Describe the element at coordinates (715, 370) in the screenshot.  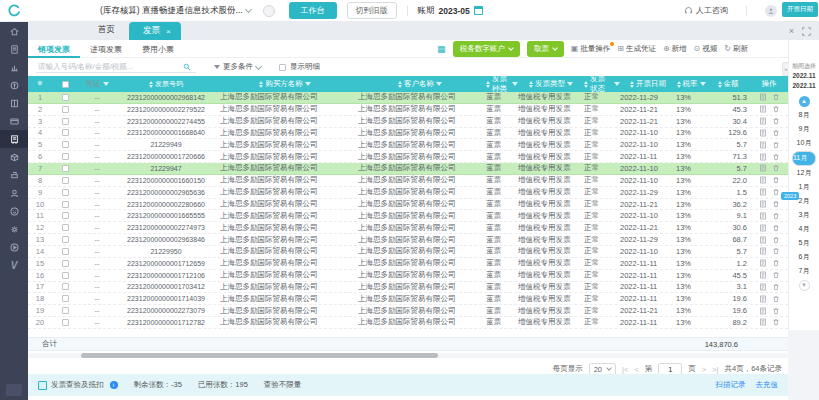
I see `last-page-button: >|` at that location.